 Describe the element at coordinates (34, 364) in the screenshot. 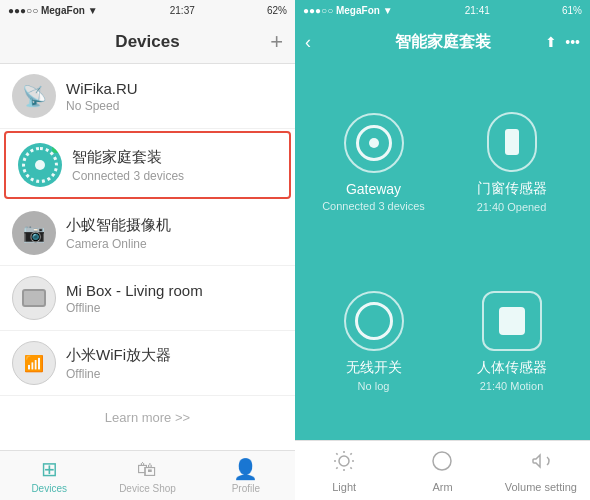

I see `wifi-icon: 📶` at that location.